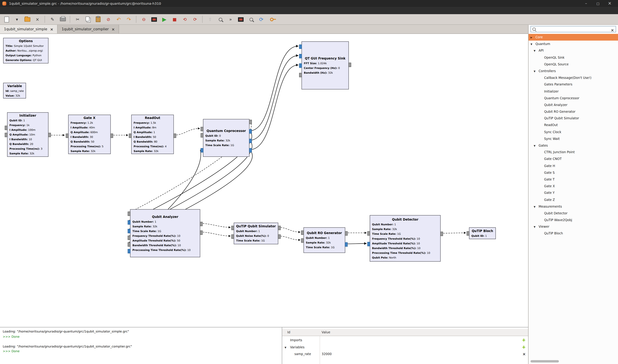 The height and width of the screenshot is (364, 618). What do you see at coordinates (17, 19) in the screenshot?
I see `new-file-menu-button: ▾` at bounding box center [17, 19].